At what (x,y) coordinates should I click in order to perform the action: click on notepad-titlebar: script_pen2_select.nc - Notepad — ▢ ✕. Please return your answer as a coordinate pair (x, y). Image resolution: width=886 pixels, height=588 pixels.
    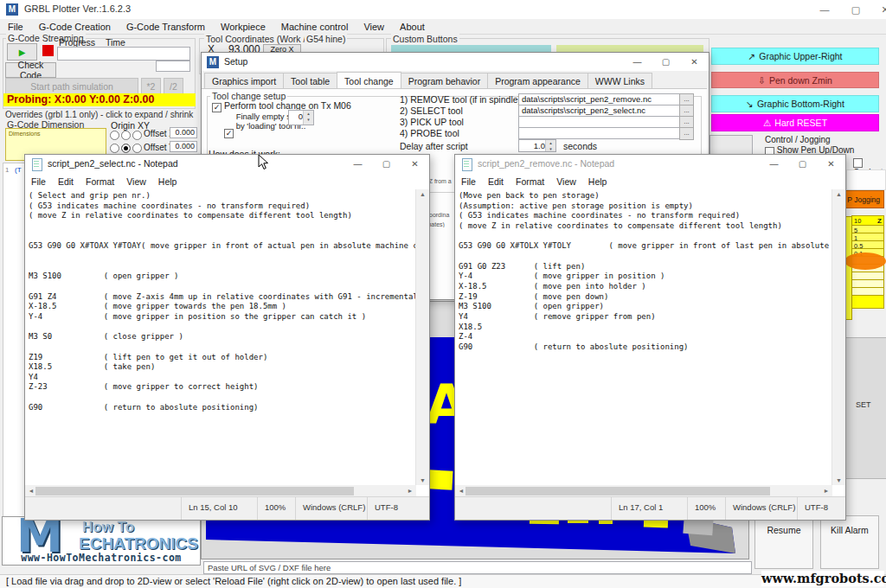
    Looking at the image, I should click on (227, 164).